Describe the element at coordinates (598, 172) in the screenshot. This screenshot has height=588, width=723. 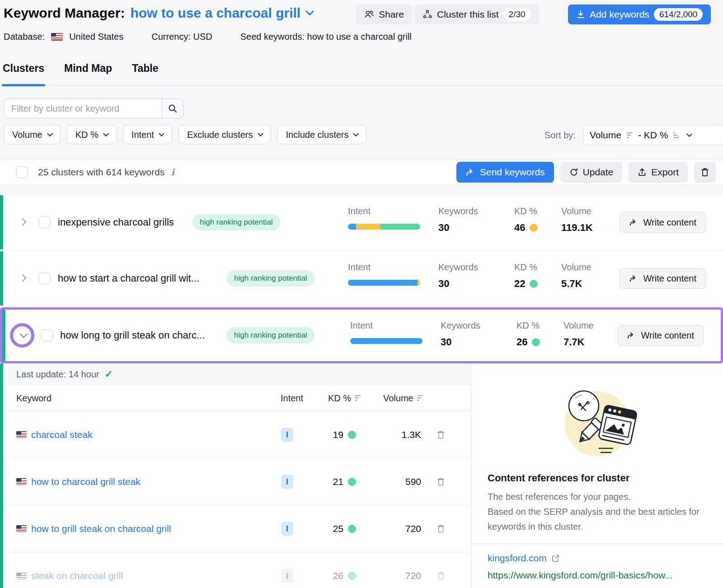
I see `update-label: Update` at that location.